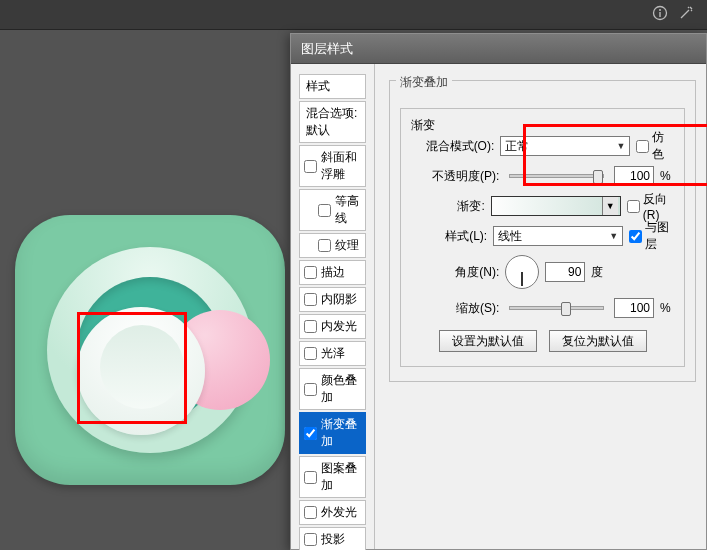 This screenshot has width=707, height=550. Describe the element at coordinates (310, 300) in the screenshot. I see `checkbox-innershadow` at that location.